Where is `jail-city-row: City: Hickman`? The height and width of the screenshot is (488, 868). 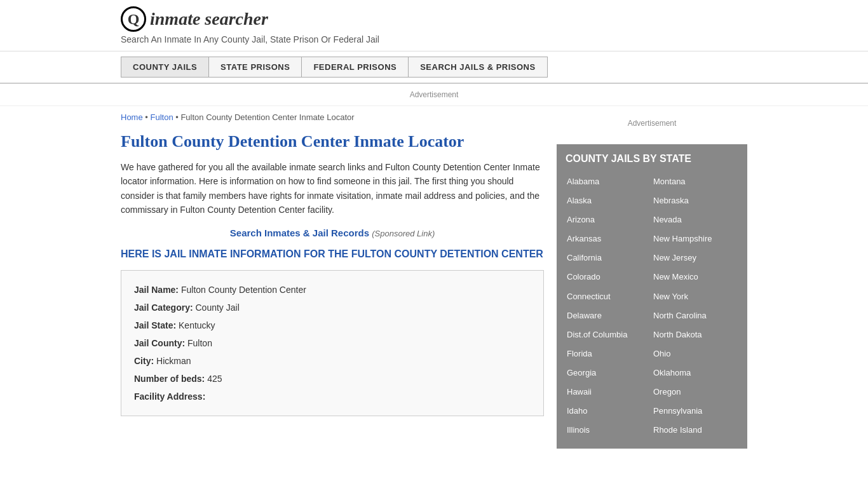
jail-city-row: City: Hickman is located at coordinates (332, 361).